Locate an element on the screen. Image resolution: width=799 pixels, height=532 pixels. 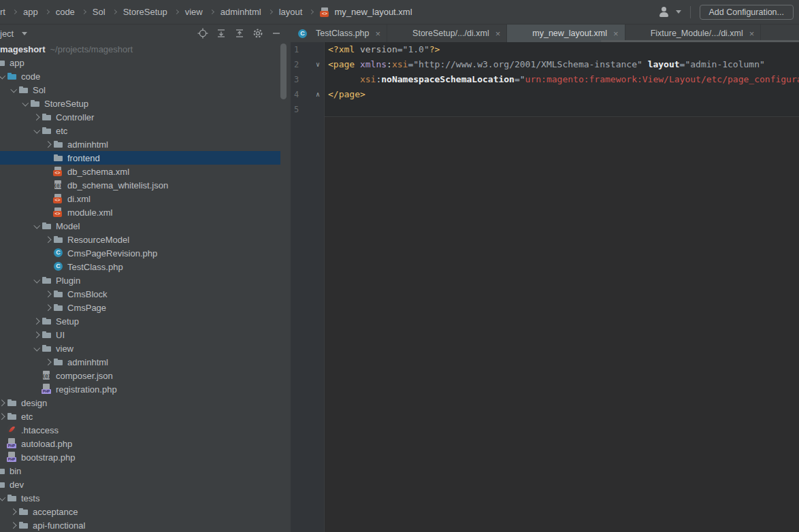
tree-row: Controller is located at coordinates (146, 117).